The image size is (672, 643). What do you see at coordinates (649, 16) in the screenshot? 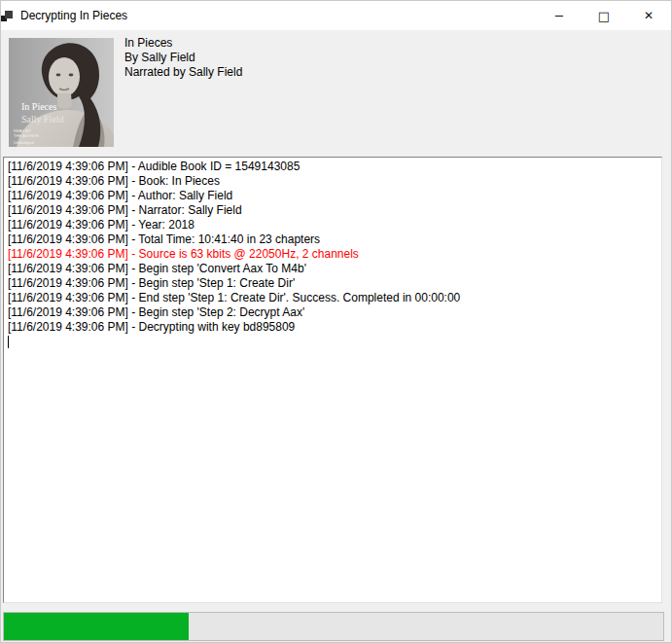
I see `close-button: ✕` at bounding box center [649, 16].